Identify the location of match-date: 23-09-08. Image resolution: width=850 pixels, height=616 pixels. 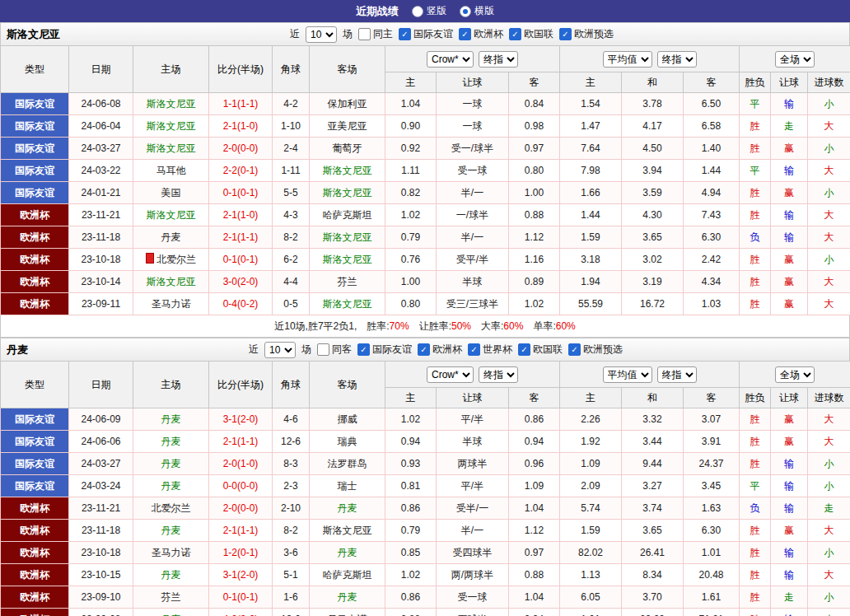
(101, 613).